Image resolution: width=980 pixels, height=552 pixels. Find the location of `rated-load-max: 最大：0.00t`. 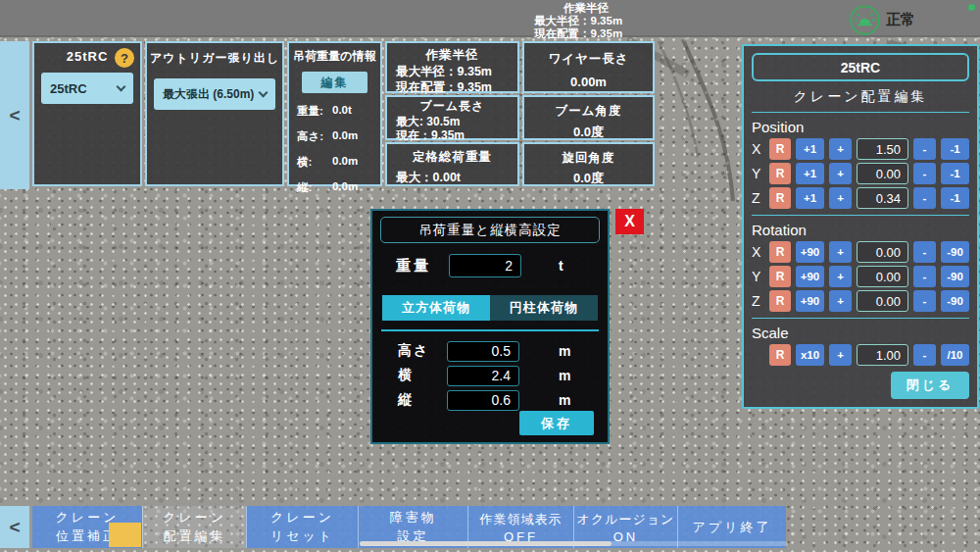

rated-load-max: 最大：0.00t is located at coordinates (453, 177).